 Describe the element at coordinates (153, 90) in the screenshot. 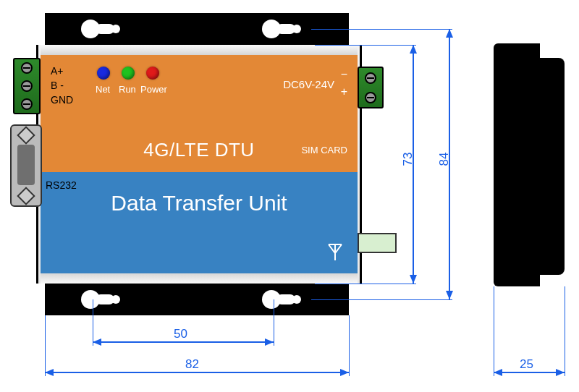

I see `led-power-label: Power` at that location.